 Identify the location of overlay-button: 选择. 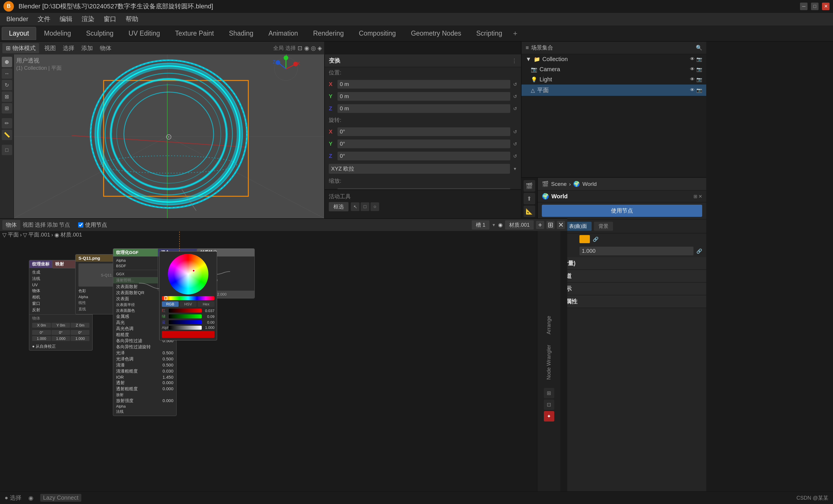
(291, 48).